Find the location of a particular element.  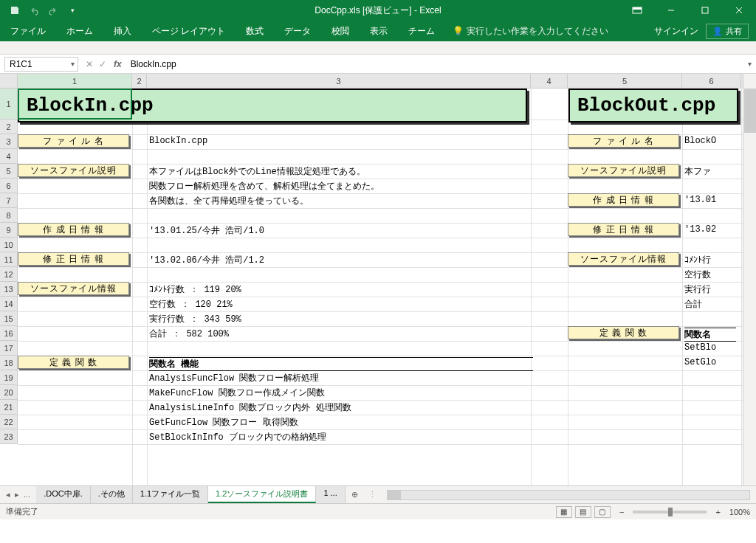

row-header: 17 is located at coordinates (9, 348).